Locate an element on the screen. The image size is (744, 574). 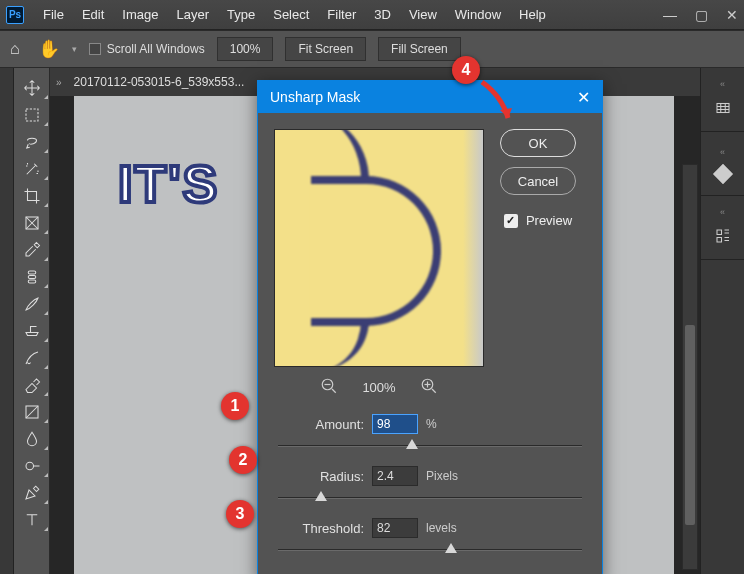
healing-brush-tool is located at coordinates (32, 276).